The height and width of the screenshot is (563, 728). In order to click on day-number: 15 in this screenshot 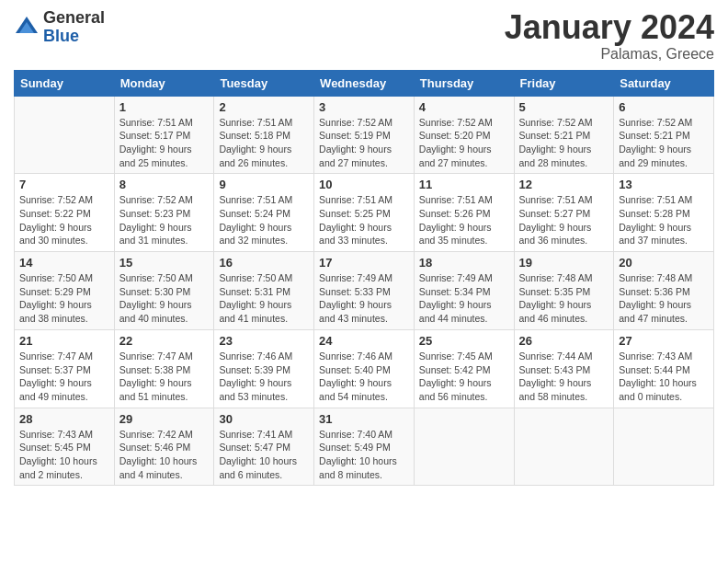, I will do `click(165, 263)`.